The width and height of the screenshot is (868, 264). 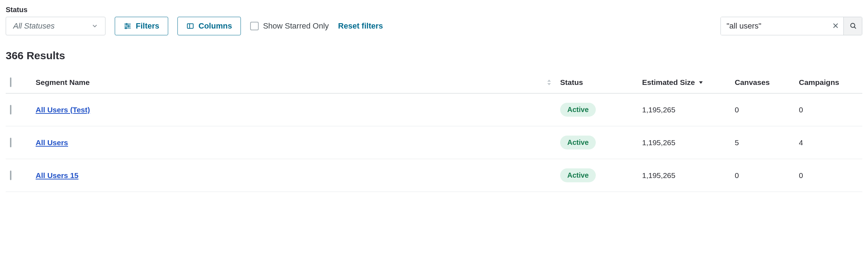 I want to click on reset-filters-link: Reset filters, so click(x=361, y=26).